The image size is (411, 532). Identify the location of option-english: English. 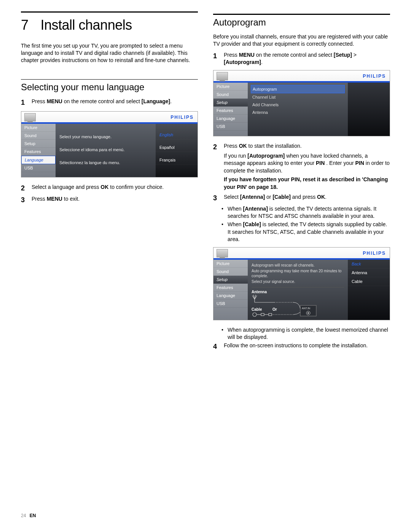
(177, 135).